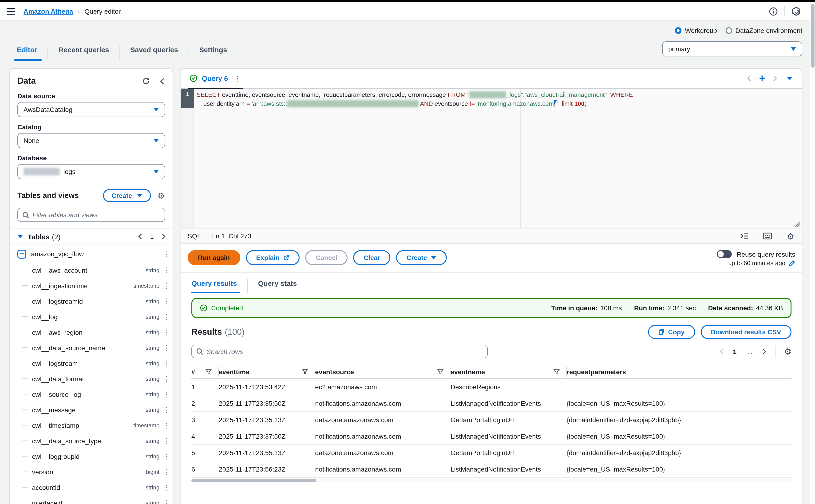  Describe the element at coordinates (22, 254) in the screenshot. I see `collapse-table-icon` at that location.